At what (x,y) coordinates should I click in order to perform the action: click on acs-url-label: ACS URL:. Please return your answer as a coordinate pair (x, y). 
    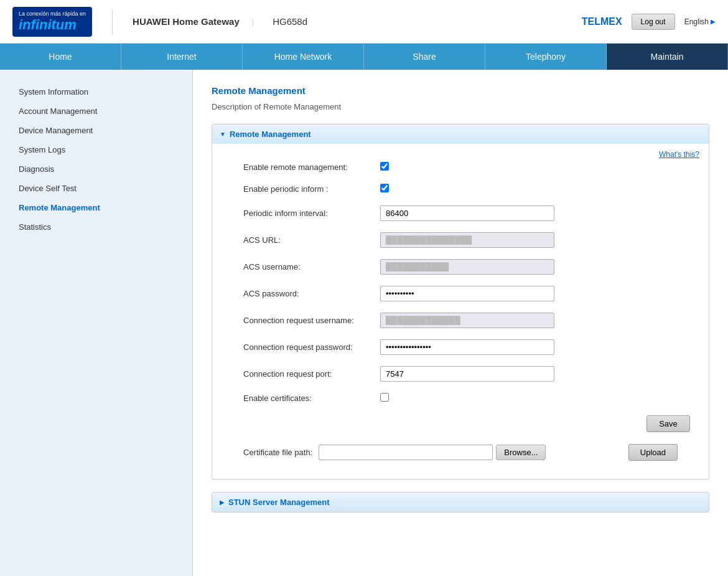
    Looking at the image, I should click on (312, 240).